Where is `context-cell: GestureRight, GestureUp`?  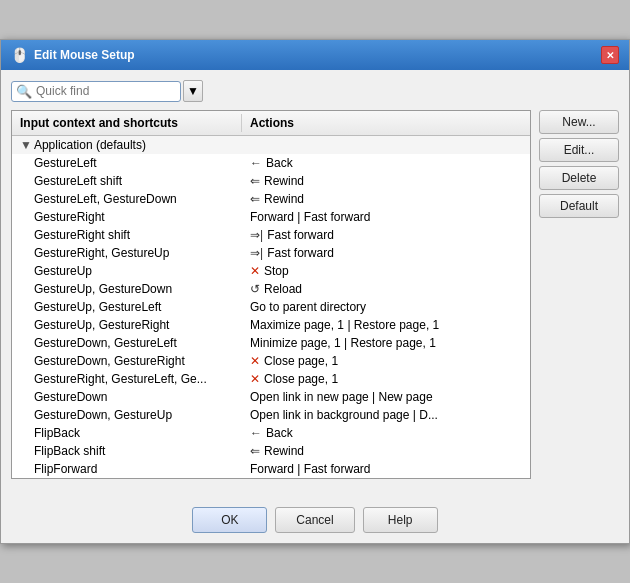
context-cell: GestureRight, GestureUp is located at coordinates (127, 253).